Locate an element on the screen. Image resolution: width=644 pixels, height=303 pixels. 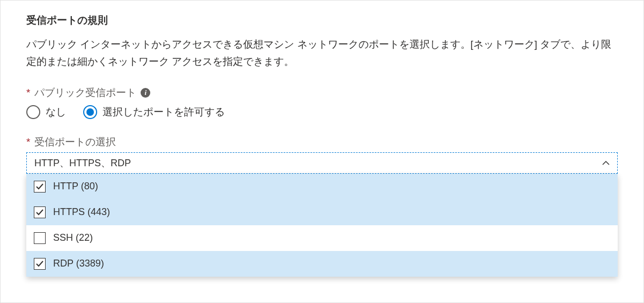
public-inbound-ports-label-row: * パブリック受信ポート i is located at coordinates (322, 93).